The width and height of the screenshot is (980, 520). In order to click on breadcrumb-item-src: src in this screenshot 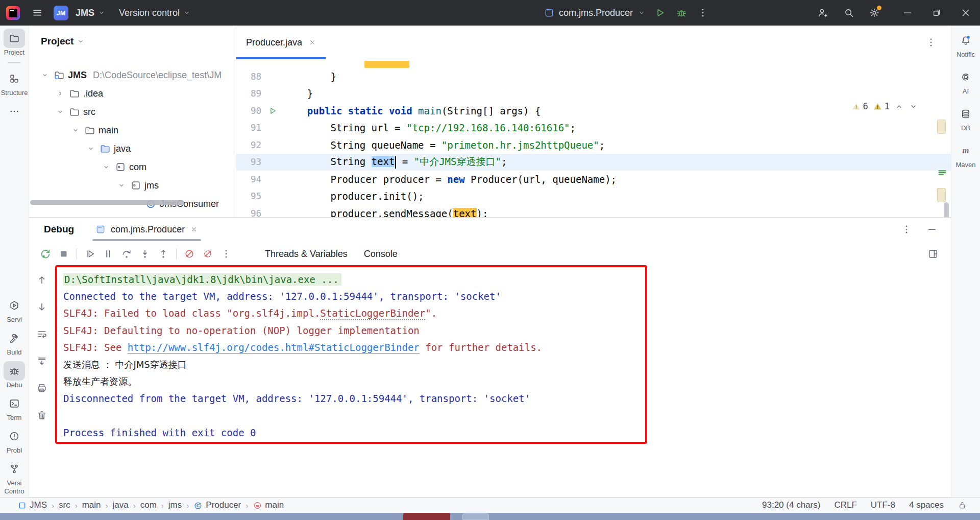, I will do `click(64, 505)`.